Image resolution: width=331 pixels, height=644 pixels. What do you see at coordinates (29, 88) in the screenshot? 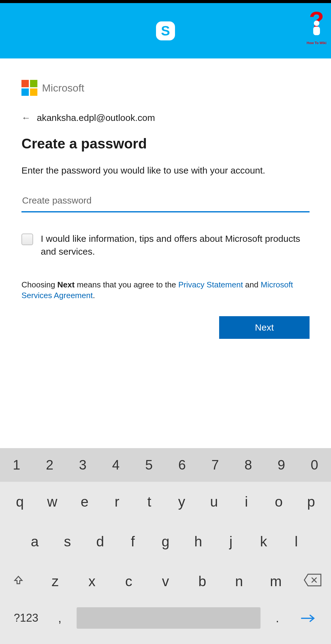
I see `microsoft-logo-icon` at bounding box center [29, 88].